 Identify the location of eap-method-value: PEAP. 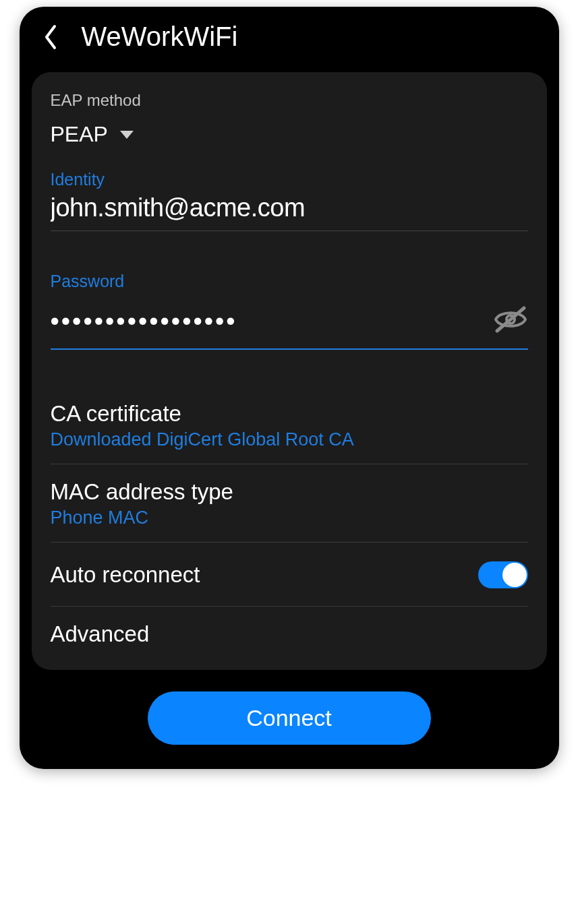
(80, 135).